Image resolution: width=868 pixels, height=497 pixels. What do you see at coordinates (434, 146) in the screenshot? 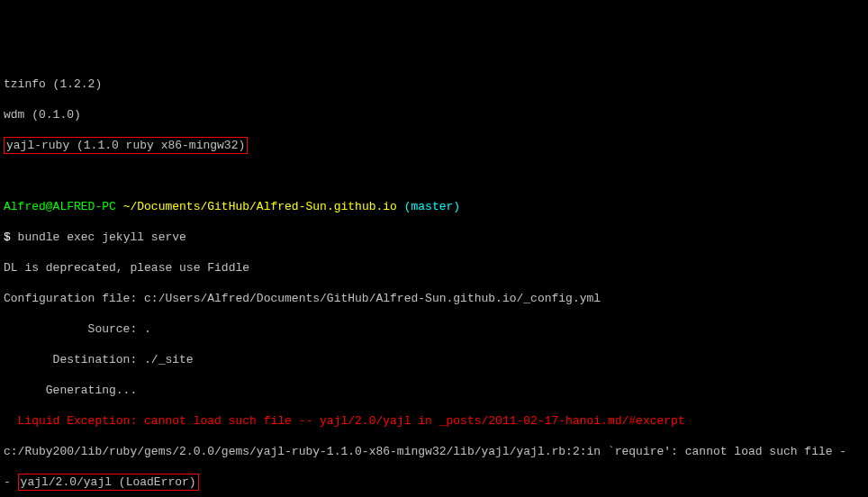
I see `gem-line-highlighted: yajl-ruby (1.1.0 ruby x86-mingw32)` at bounding box center [434, 146].